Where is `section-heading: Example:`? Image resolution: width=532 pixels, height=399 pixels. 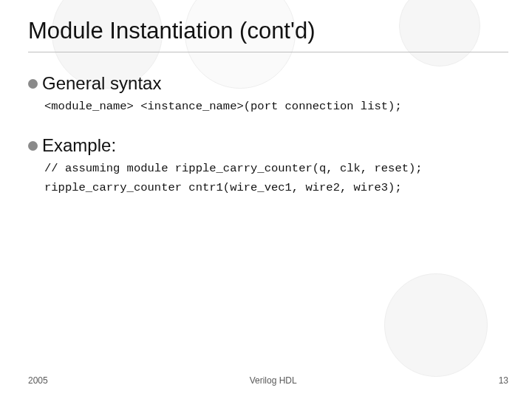
section-heading: Example: is located at coordinates (268, 146).